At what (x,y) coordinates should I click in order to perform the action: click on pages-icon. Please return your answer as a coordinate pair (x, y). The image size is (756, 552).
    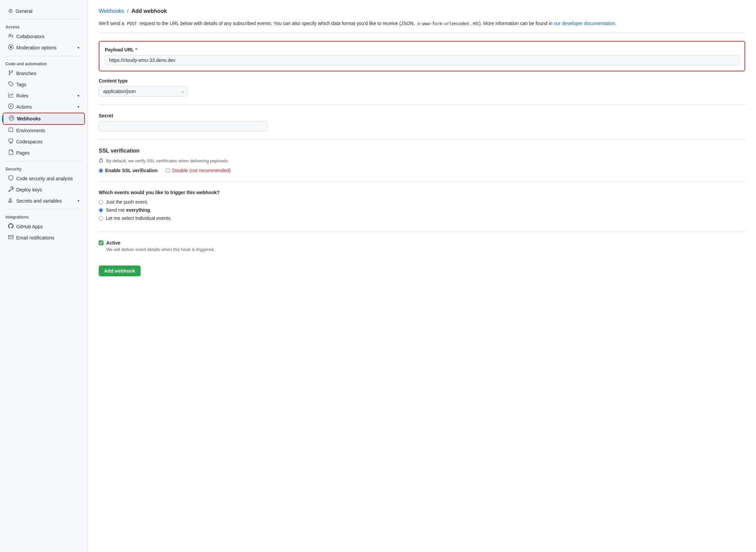
    Looking at the image, I should click on (11, 153).